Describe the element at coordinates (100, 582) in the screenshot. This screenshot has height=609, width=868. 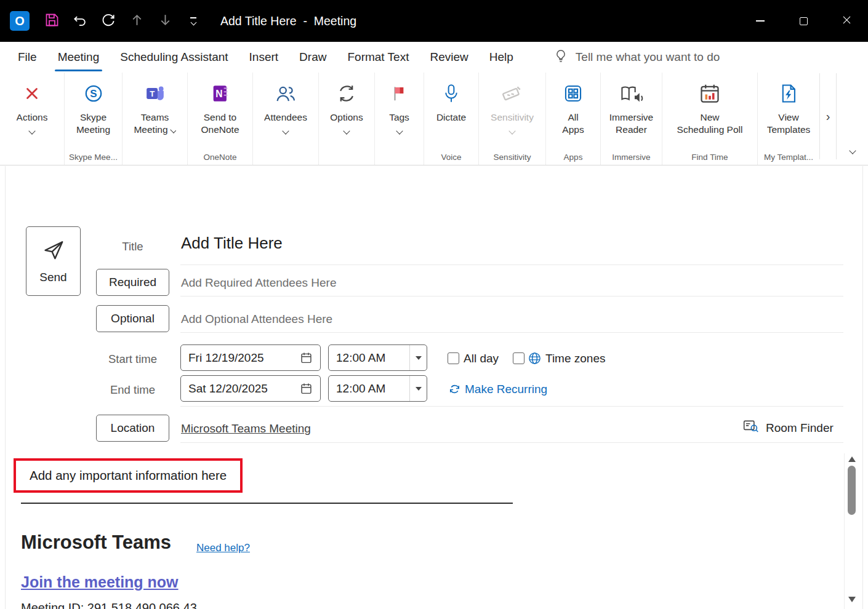
I see `join-meeting-link: Join the meeting now` at that location.